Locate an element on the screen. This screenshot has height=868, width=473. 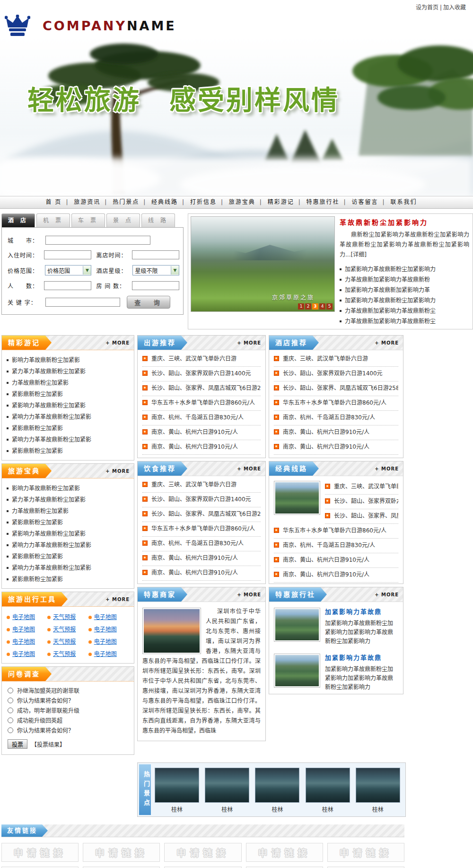
search-tab: 机 票 is located at coordinates (53, 221).